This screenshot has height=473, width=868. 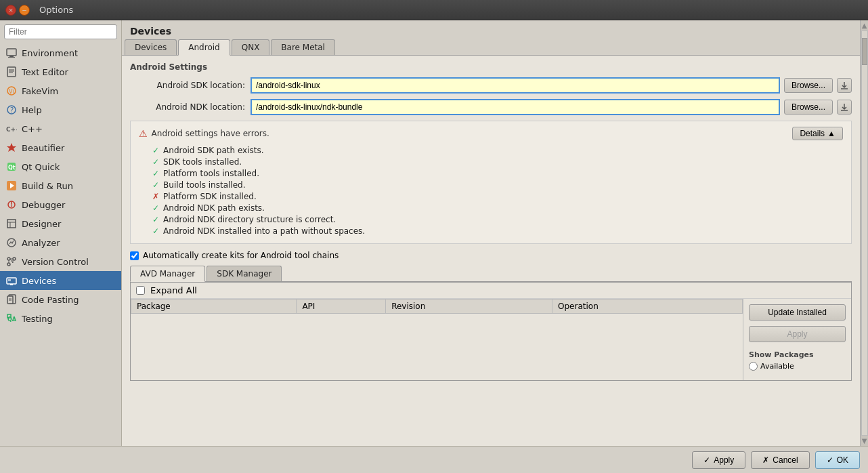 I want to click on check-item-7: ✓ Android NDK installed into a path with…, so click(x=498, y=231).